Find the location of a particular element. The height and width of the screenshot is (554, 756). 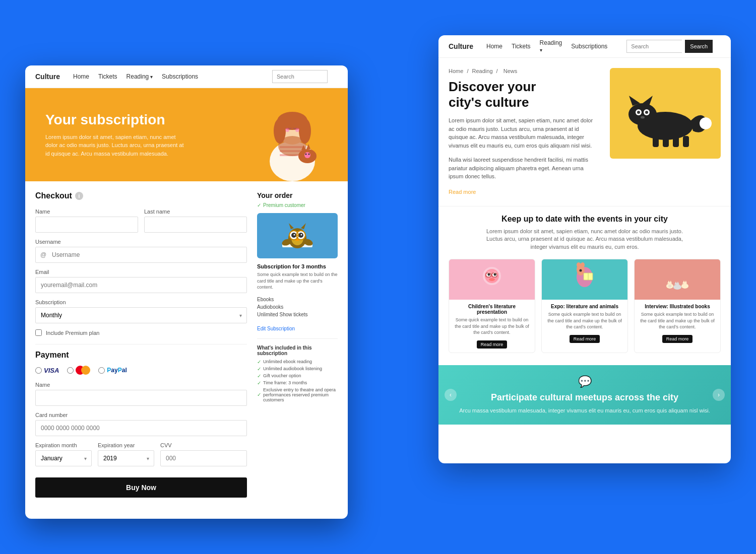

meetup-chat-icon: 💬 is located at coordinates (585, 382).